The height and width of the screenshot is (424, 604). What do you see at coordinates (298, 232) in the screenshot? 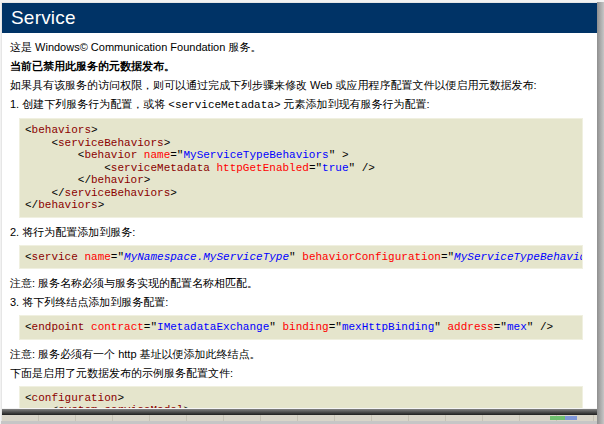
I see `step-2-label: 2. 将行为配置添加到服务:` at bounding box center [298, 232].